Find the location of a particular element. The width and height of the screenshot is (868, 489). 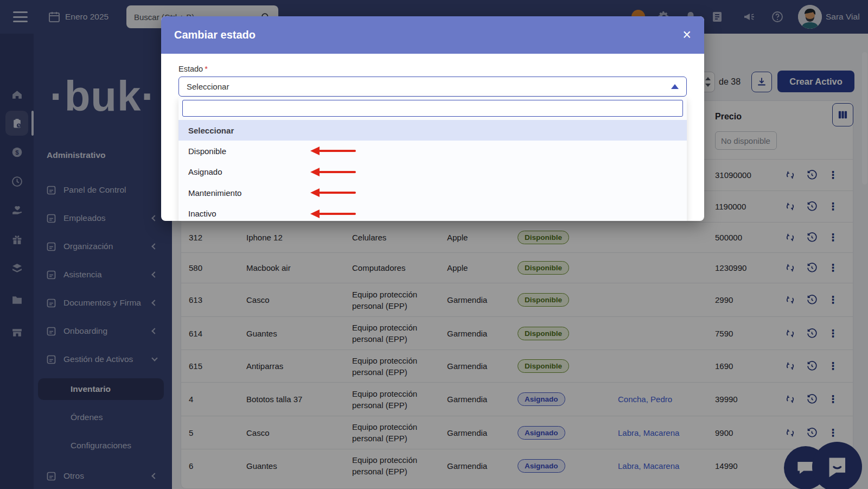

dropdown-option-label: Disponible is located at coordinates (207, 151).